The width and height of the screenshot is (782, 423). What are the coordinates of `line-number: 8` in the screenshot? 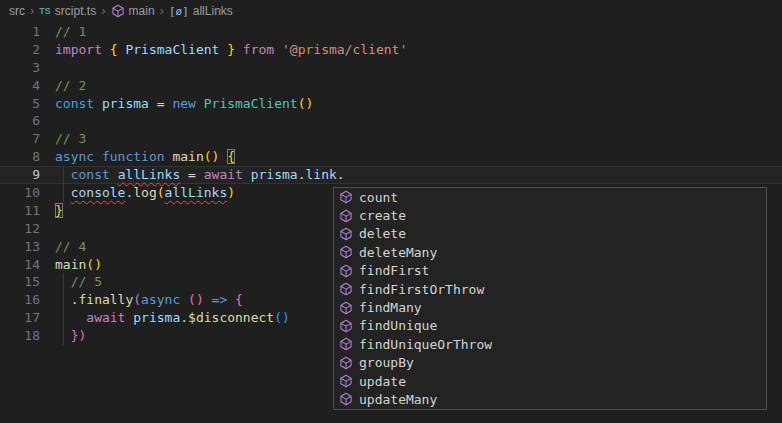 It's located at (20, 157).